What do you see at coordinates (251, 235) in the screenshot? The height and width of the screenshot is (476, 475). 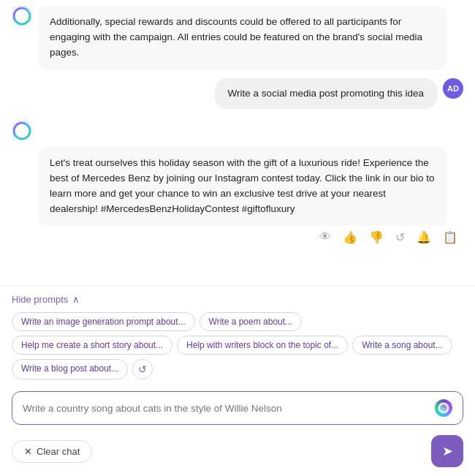 I see `message-actions: 👁 👍 👎 ↺ 🔔 📋` at bounding box center [251, 235].